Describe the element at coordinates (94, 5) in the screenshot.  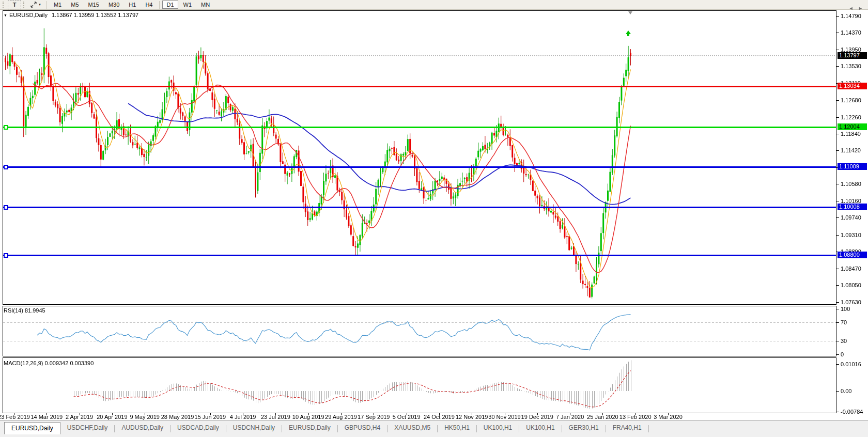
I see `timeframe-button-m15: M15` at that location.